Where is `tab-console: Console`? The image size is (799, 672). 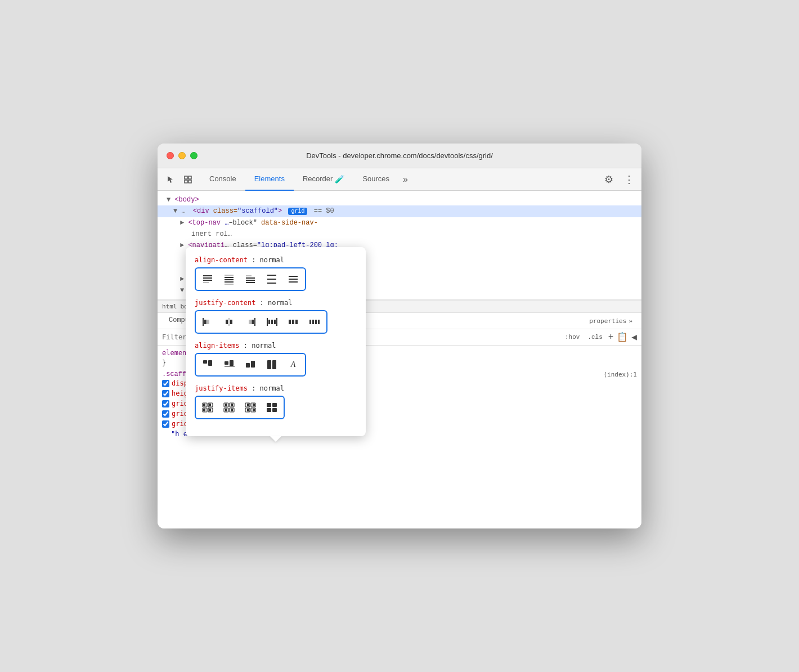
tab-console: Console is located at coordinates (223, 180).